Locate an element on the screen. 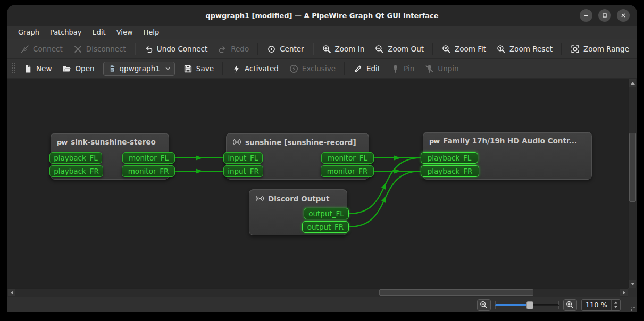 This screenshot has width=644, height=321. pin-button: Pin is located at coordinates (403, 69).